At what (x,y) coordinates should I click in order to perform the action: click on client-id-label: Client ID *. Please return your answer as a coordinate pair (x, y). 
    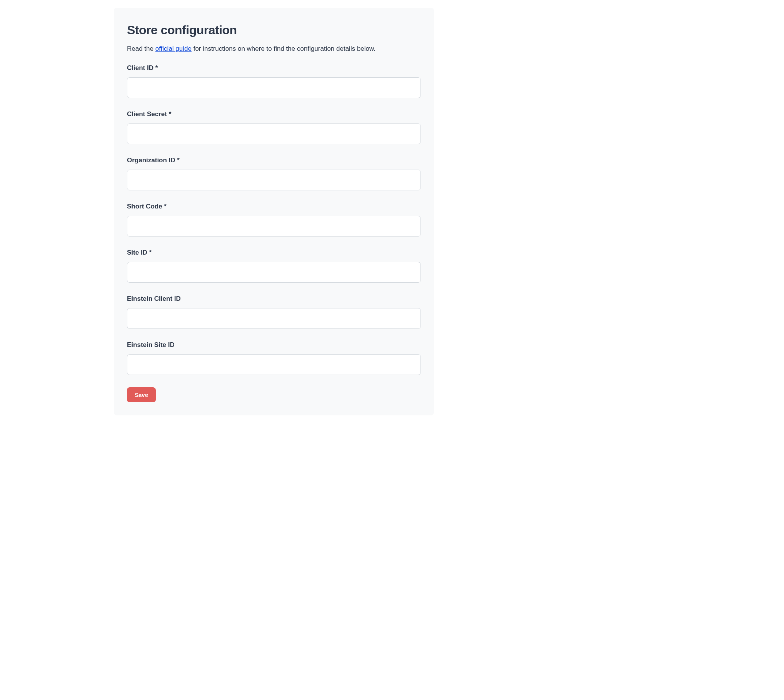
    Looking at the image, I should click on (274, 68).